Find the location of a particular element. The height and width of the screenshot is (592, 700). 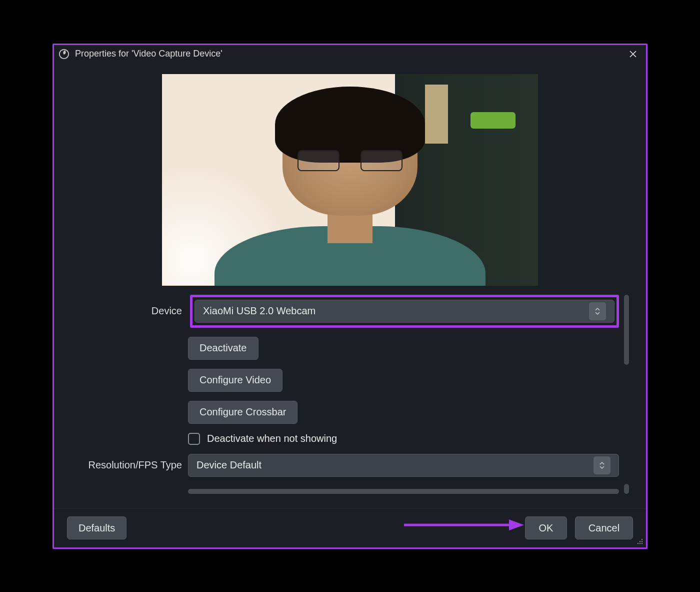

resolution-fps-type-value: Device Default is located at coordinates (229, 465).